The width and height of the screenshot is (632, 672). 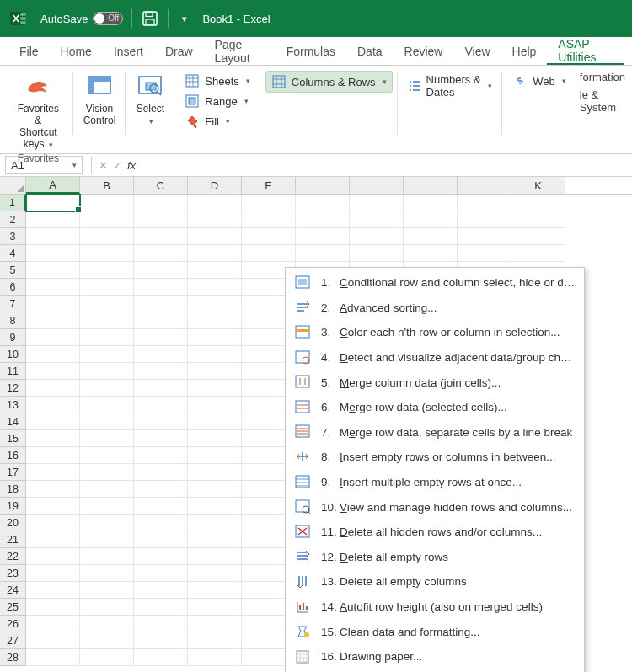 What do you see at coordinates (435, 632) in the screenshot?
I see `menu-item-15: 15.Clean data and formatting...` at bounding box center [435, 632].